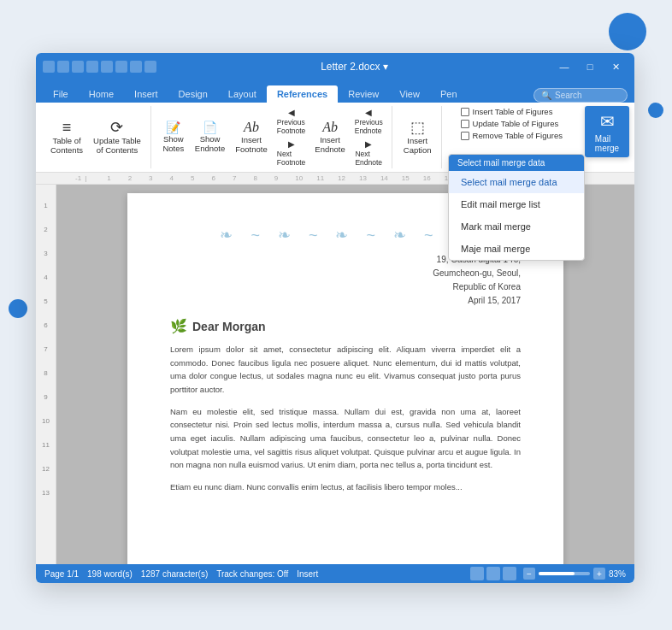 The width and height of the screenshot is (672, 630). Describe the element at coordinates (607, 132) in the screenshot. I see `mail-merge-button: ✉ Mailmerge` at that location.